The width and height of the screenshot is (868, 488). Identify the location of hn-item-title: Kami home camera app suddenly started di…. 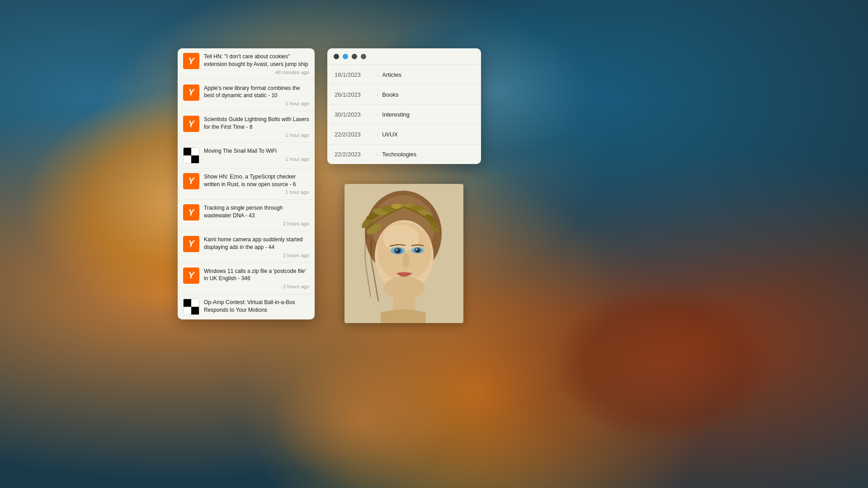
(257, 244).